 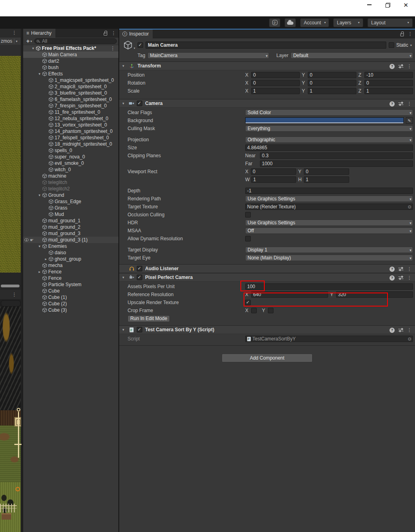 I want to click on hierarchy-item-cube: Cube, so click(x=71, y=291).